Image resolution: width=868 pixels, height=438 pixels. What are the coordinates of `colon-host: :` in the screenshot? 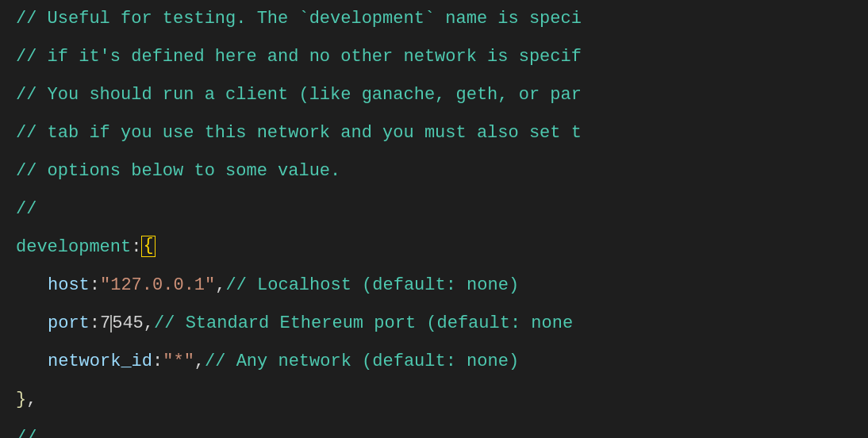 It's located at (95, 286).